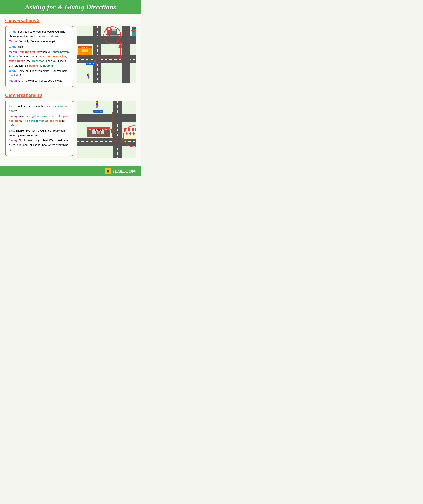  What do you see at coordinates (126, 138) in the screenshot?
I see `crosswalk` at bounding box center [126, 138].